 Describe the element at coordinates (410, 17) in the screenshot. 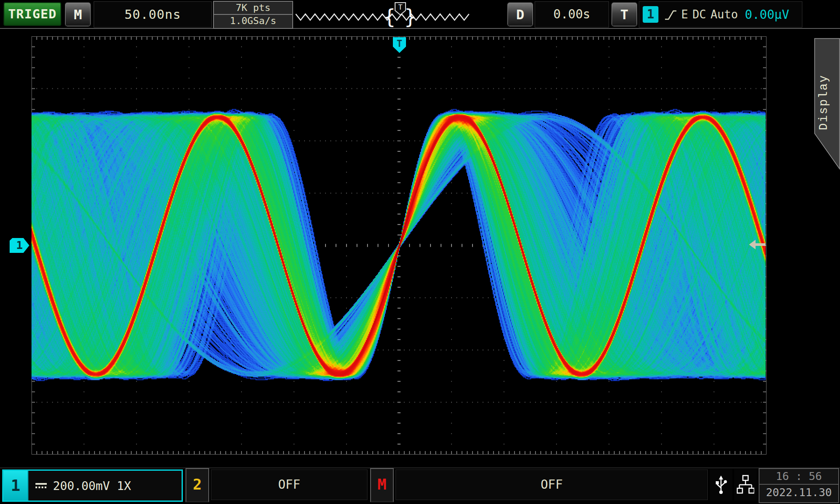

I see `right-bracket: }` at that location.